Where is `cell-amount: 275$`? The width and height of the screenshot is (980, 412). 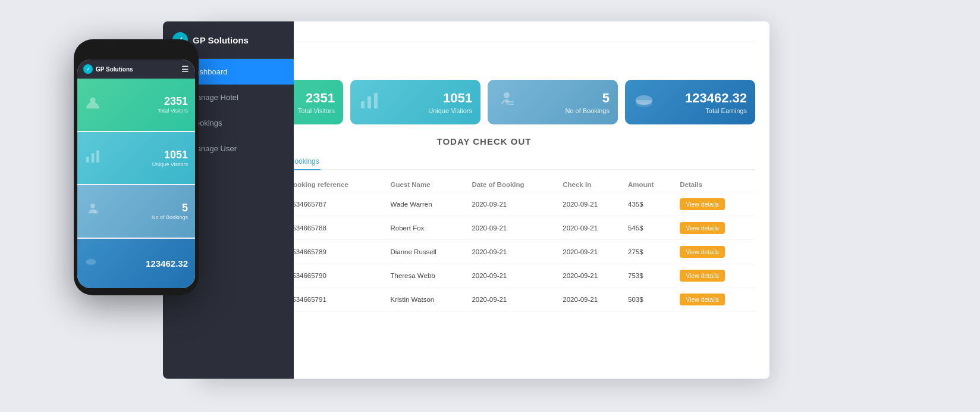 cell-amount: 275$ is located at coordinates (649, 252).